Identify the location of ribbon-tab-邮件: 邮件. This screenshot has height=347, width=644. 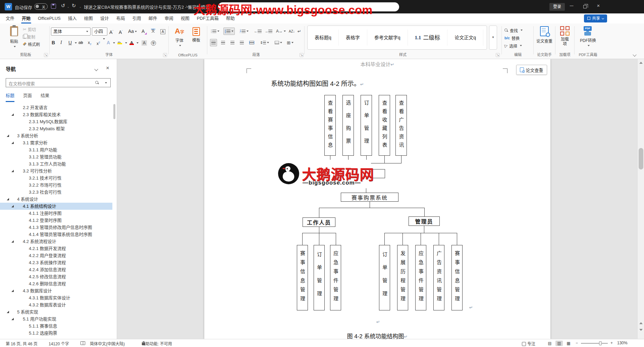
(153, 18).